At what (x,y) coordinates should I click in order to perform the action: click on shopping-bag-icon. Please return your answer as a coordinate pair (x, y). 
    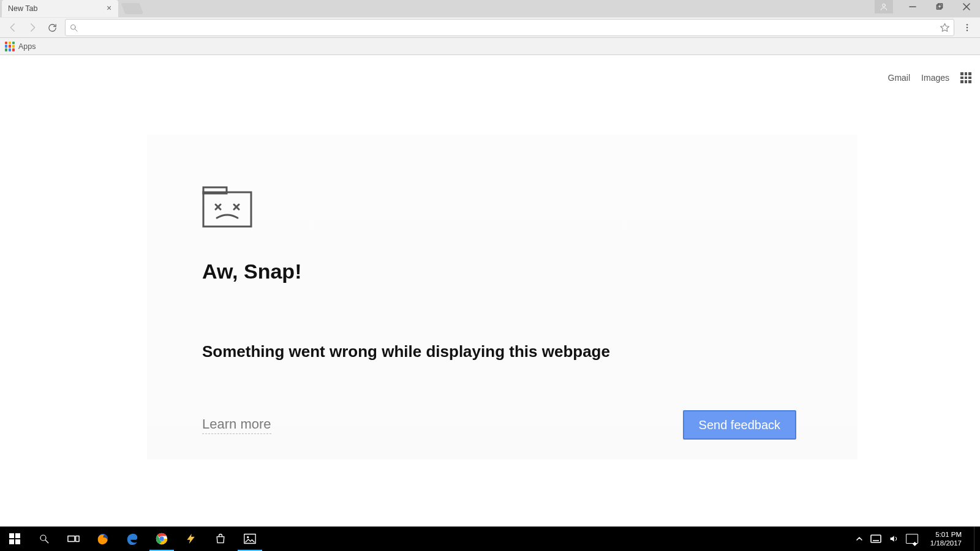
    Looking at the image, I should click on (221, 539).